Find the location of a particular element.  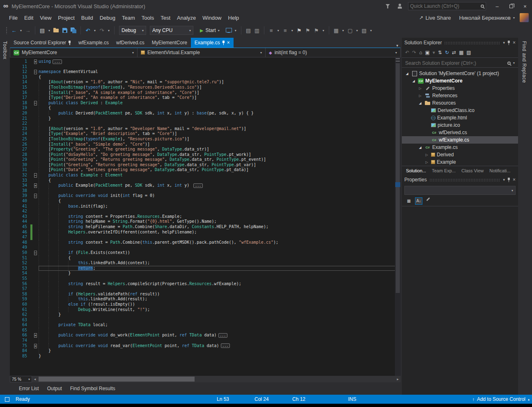

type-dropdown: ElementVirtual.Example ▾ is located at coordinates (202, 53).